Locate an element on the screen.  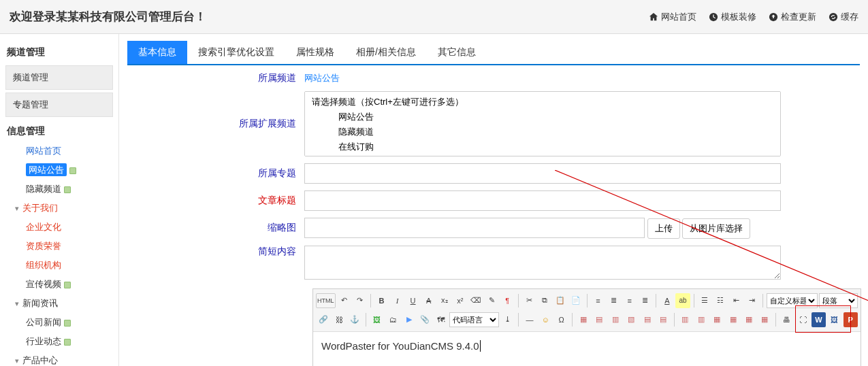
header-link-template: 模板装修 is located at coordinates (733, 17).